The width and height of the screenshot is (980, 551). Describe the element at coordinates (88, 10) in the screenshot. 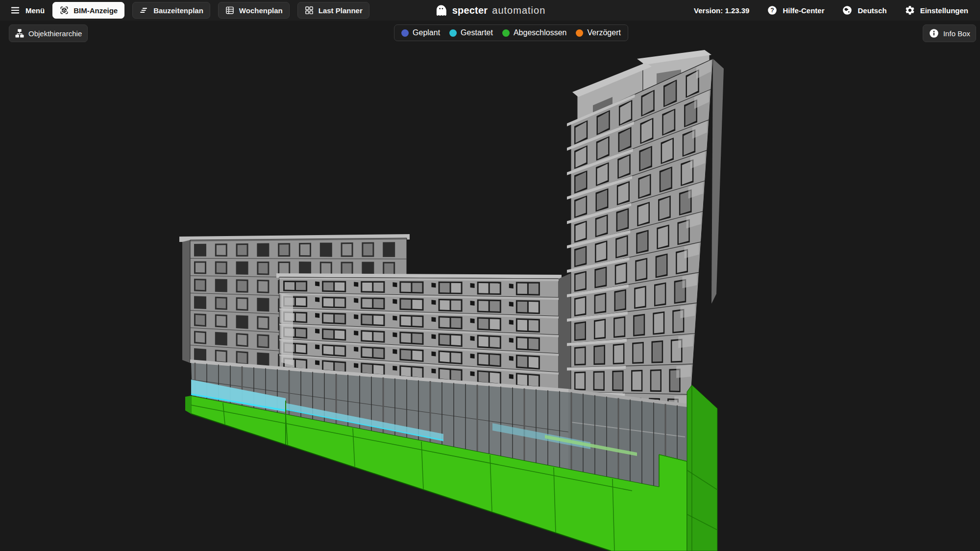

I see `tab-bim-anzeige: BIM-Anzeige` at that location.